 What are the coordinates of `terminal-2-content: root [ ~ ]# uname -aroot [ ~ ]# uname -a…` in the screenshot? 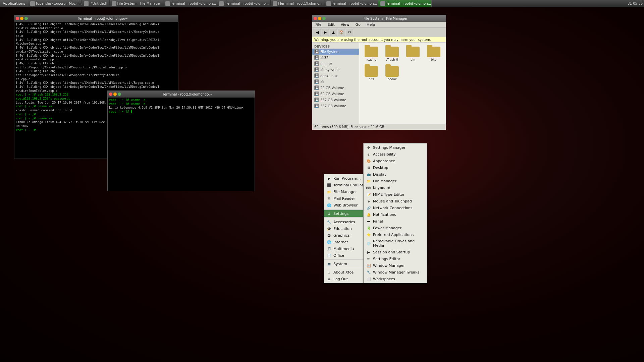 It's located at (181, 144).